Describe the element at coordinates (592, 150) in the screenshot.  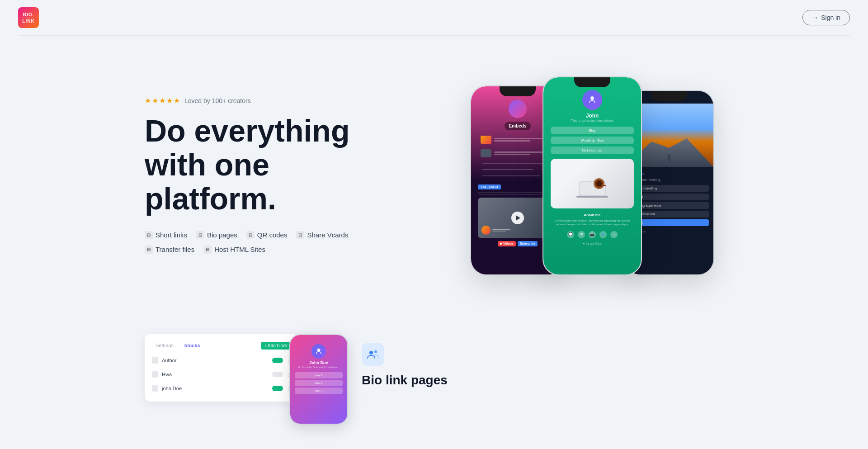
I see `center-link-post: My Latest post` at that location.